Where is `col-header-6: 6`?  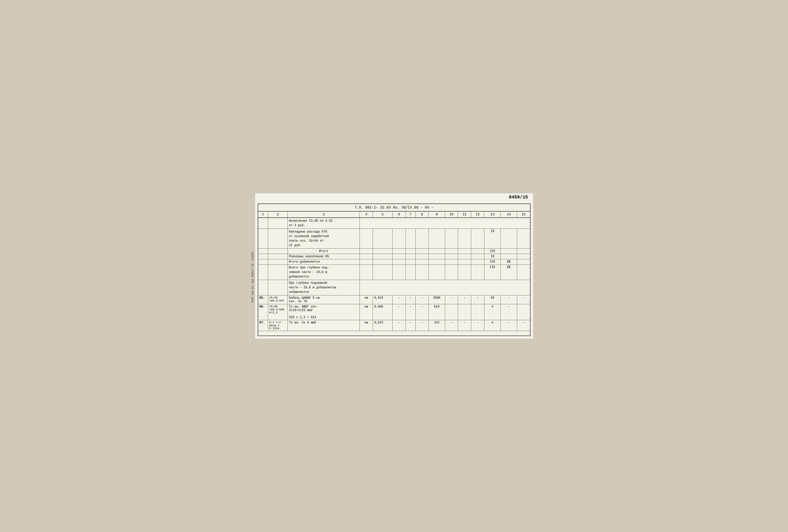
col-header-6: 6 is located at coordinates (399, 214).